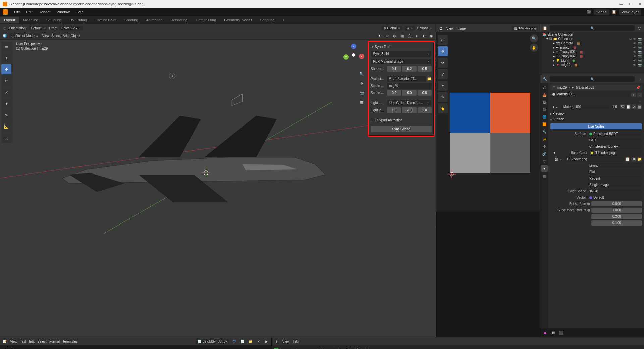 The height and width of the screenshot is (349, 644). I want to click on export-animation-checkbox: Export Animation, so click(401, 120).